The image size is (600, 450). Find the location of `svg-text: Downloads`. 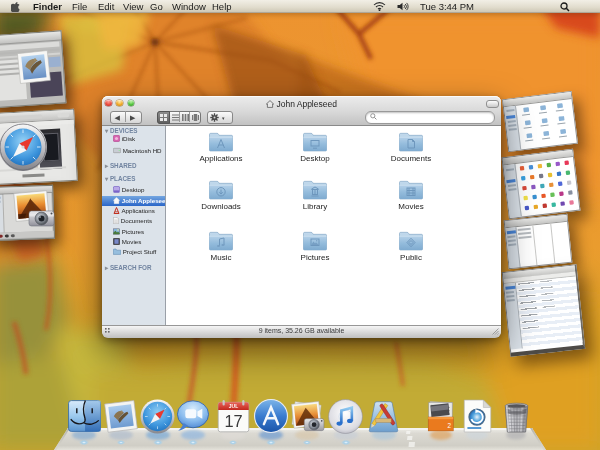

svg-text: Downloads is located at coordinates (221, 206).